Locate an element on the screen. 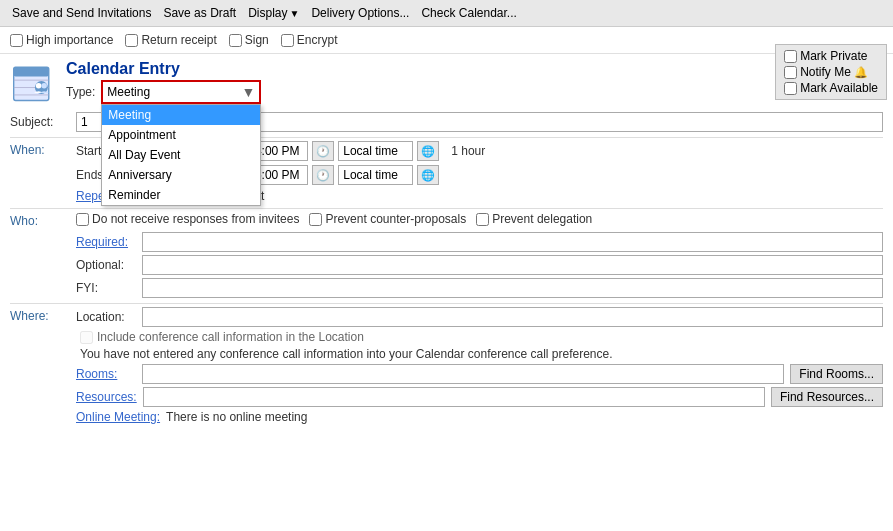  required-row: Required: is located at coordinates (480, 242).